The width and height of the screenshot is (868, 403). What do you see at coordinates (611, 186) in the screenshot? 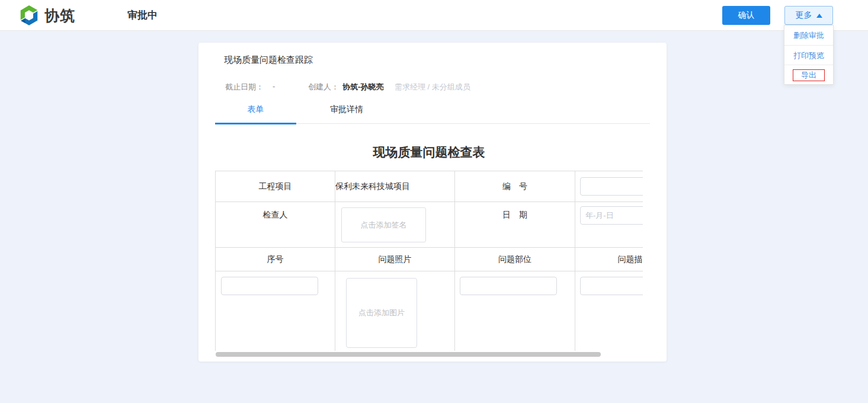
I see `number-input` at bounding box center [611, 186].